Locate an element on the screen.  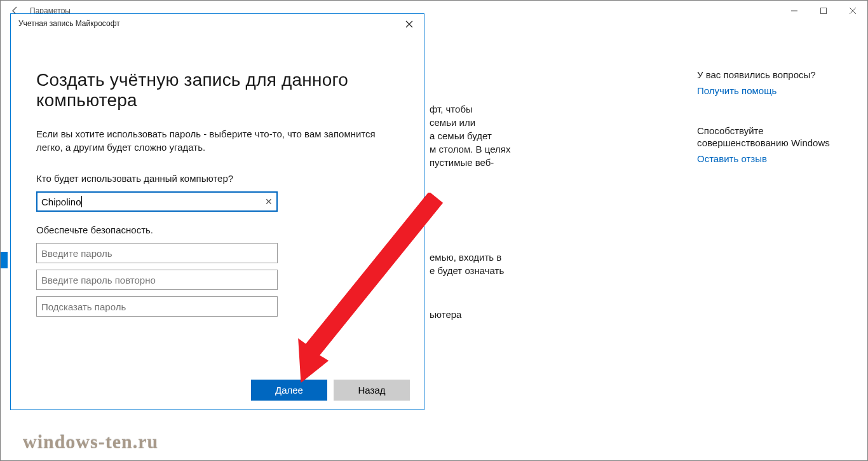
security-label: Обеспечьте безопасность. is located at coordinates (217, 230).